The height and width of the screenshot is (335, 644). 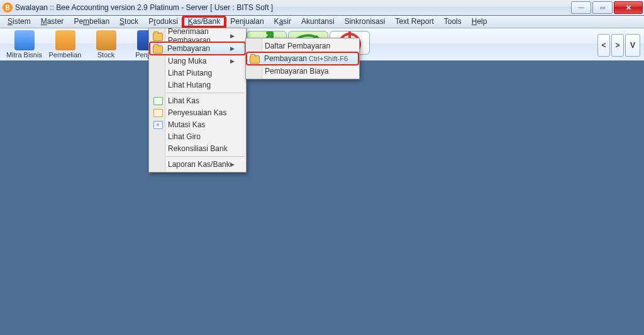 I want to click on menu-label: Lihat Piutang, so click(x=190, y=73).